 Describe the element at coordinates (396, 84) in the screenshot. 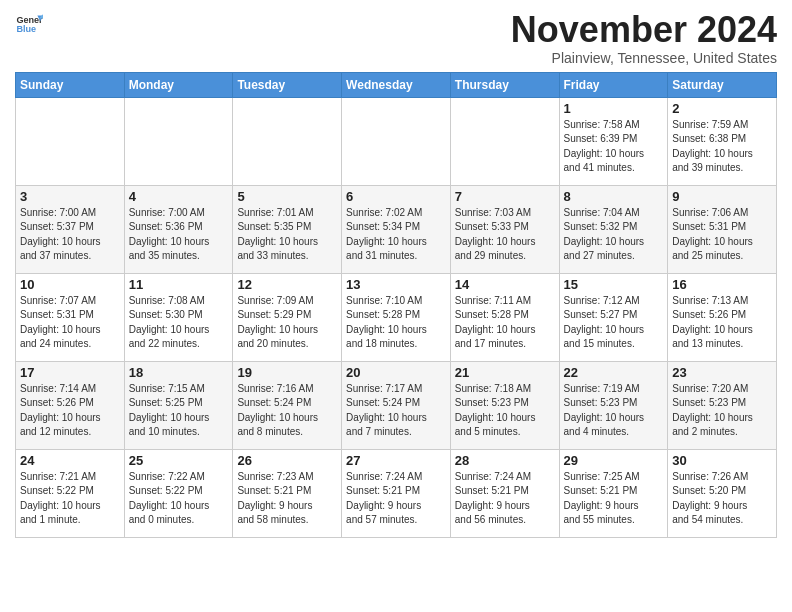

I see `header-row: Sunday Monday Tuesday Wednesday Thursday…` at that location.